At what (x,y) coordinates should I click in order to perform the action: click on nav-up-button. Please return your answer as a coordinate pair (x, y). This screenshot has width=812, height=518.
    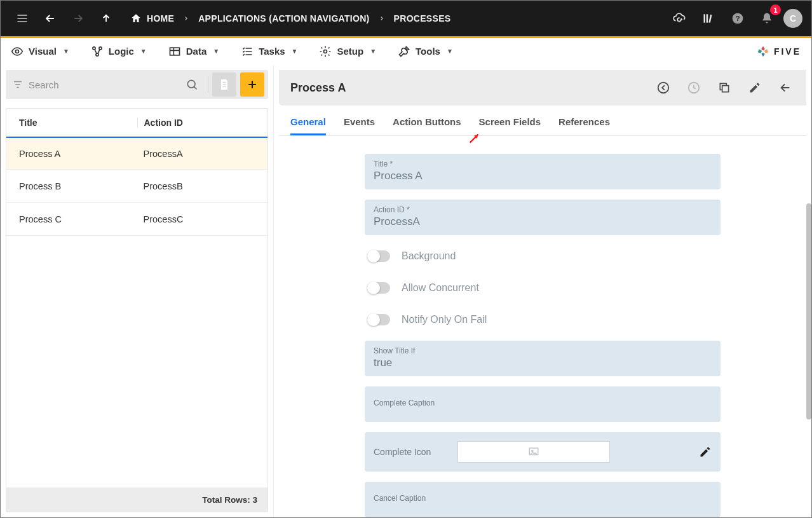
    Looking at the image, I should click on (106, 18).